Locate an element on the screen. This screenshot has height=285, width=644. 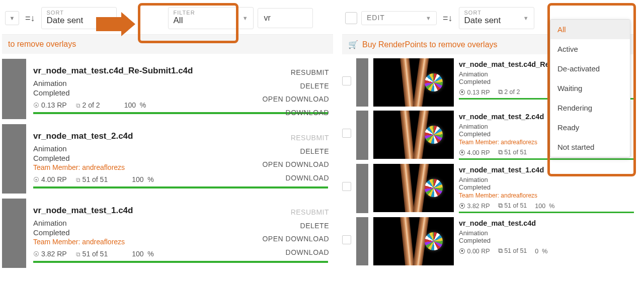
filter-label: FILTER is located at coordinates (211, 13).